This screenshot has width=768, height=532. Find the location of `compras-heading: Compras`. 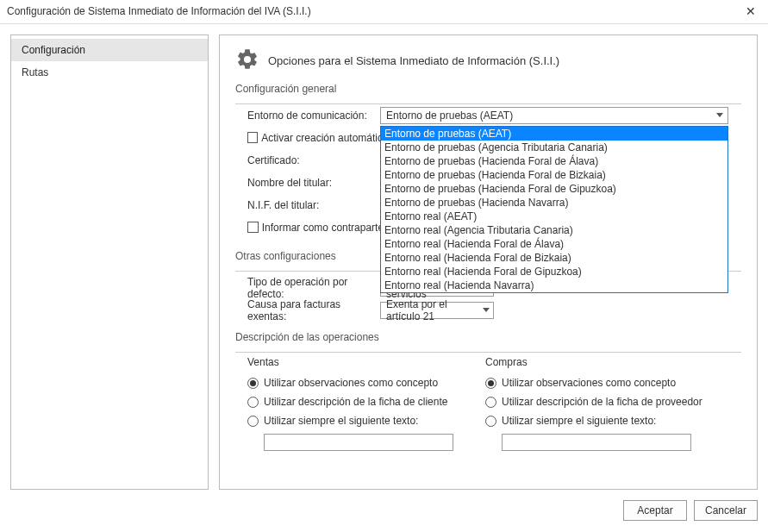

compras-heading: Compras is located at coordinates (604, 362).